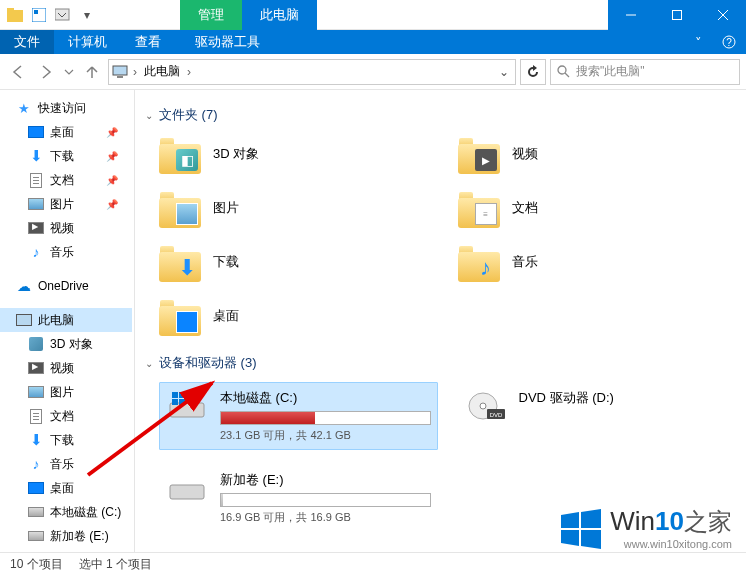  I want to click on drive-local-c: 本地磁盘 (C:) 23.1 GB 可用，共 42.1 GB, so click(298, 416).